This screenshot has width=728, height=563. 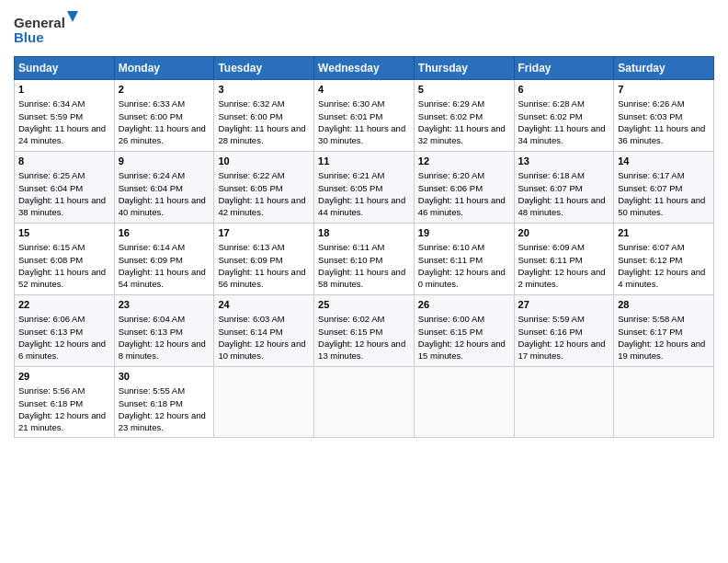 What do you see at coordinates (162, 278) in the screenshot?
I see `daylight-label: Daylight: 11 hours and 54 minutes.` at bounding box center [162, 278].